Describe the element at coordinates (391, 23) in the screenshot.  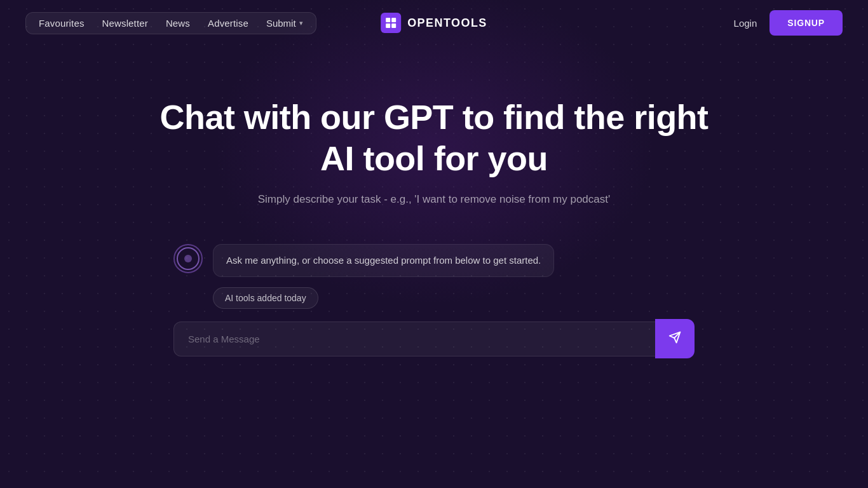
I see `logo-icon` at that location.